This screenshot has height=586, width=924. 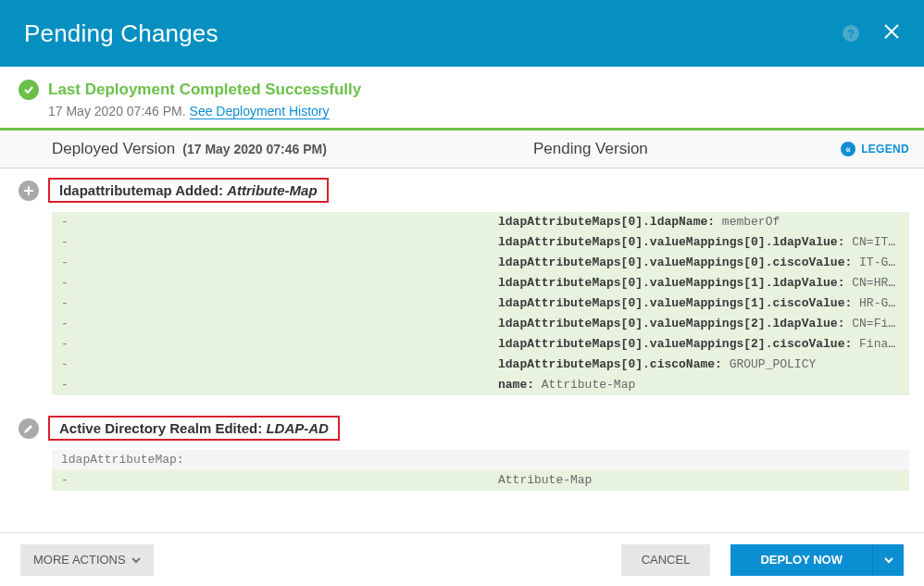 I want to click on more-actions-label: MORE ACTIONS, so click(x=80, y=559).